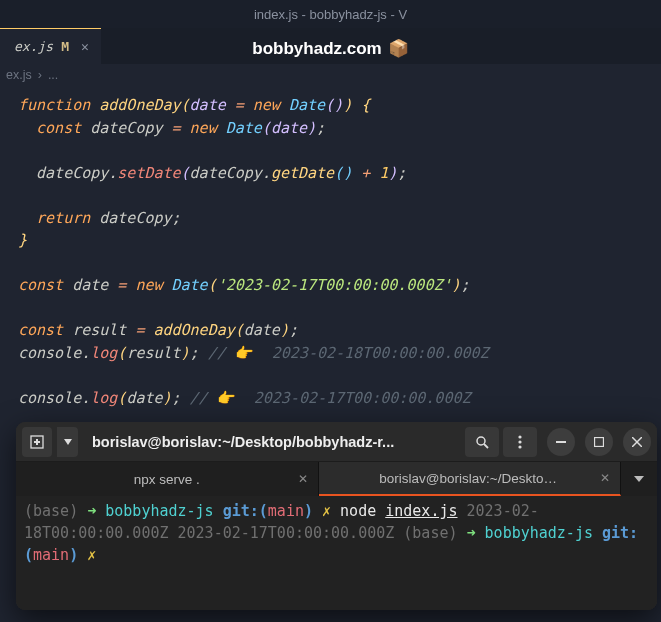 The image size is (661, 622). I want to click on close-button, so click(637, 442).